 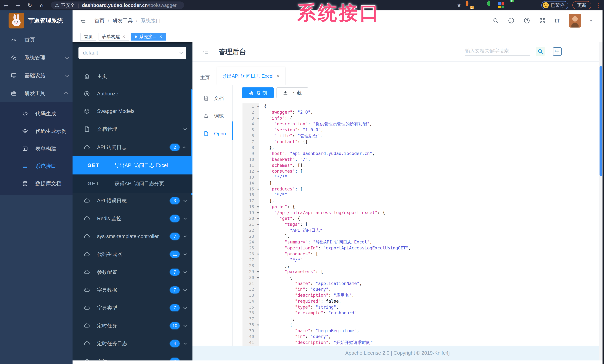 I want to click on doc-menu-item-岗位: 岗位6, so click(x=132, y=357).